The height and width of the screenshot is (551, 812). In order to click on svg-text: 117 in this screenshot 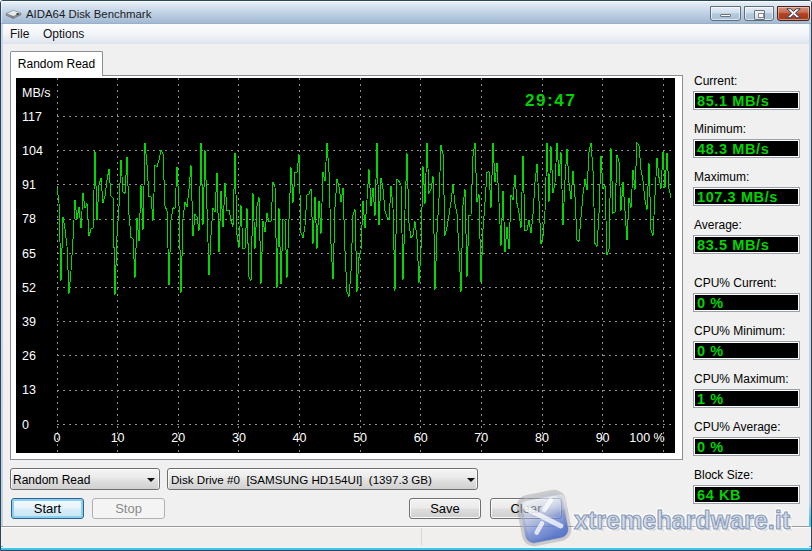, I will do `click(32, 117)`.